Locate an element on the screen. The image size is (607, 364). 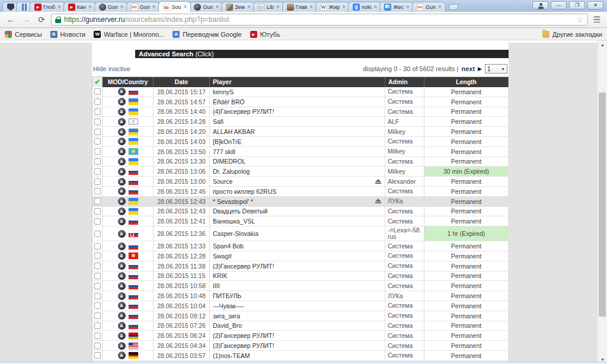
ban-row: 28.06.2015 04:34(3)Гансервер РУЛИТ!Систе… is located at coordinates (301, 346).